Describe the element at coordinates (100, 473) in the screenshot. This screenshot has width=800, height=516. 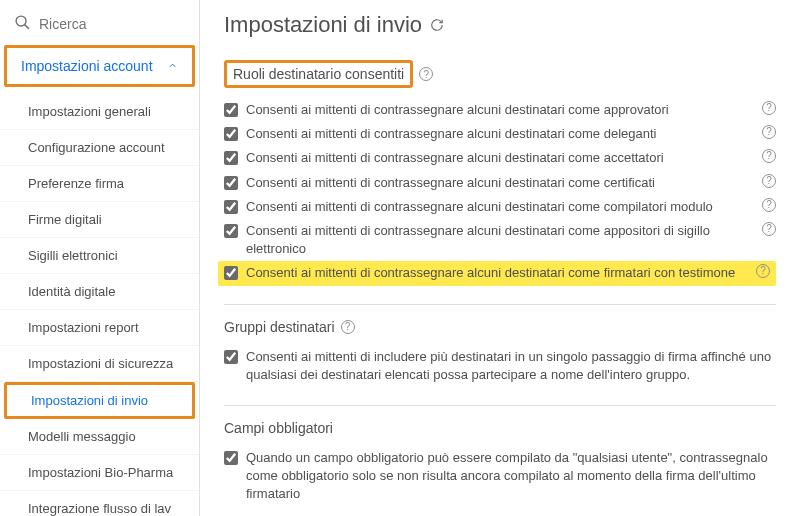
I see `sidebar-item-bio-pharma: Impostazioni Bio-Pharma` at that location.